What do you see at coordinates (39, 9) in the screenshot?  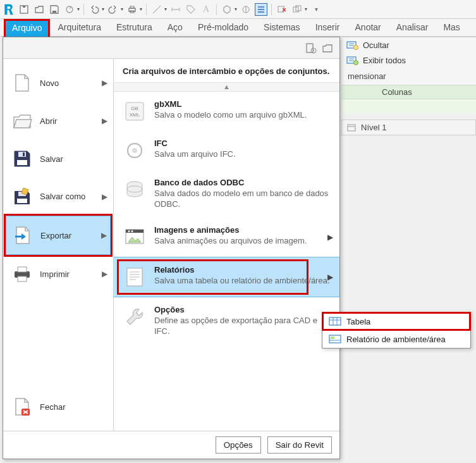 I see `open-icon` at bounding box center [39, 9].